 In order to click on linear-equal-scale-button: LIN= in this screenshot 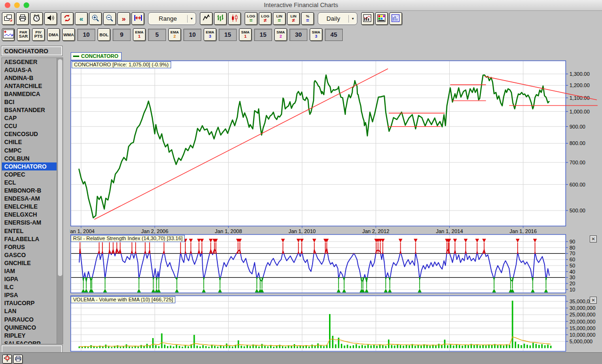, I will do `click(279, 19)`.